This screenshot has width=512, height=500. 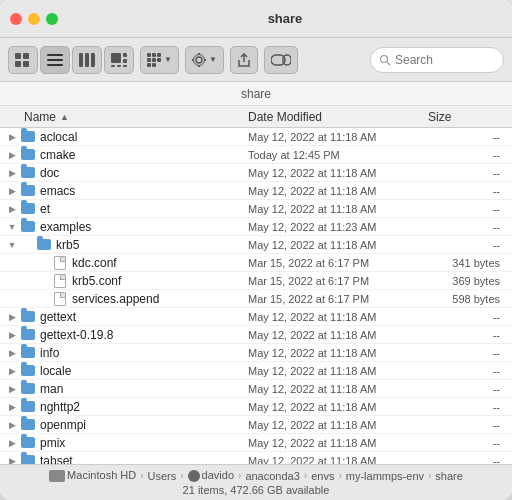 What do you see at coordinates (34, 19) in the screenshot?
I see `minimize-button` at bounding box center [34, 19].